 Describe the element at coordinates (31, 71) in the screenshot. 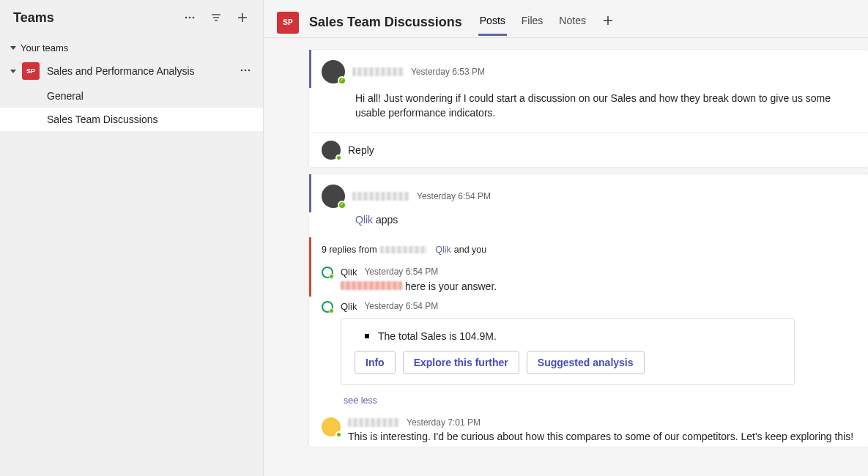

I see `team-badge: SP` at that location.